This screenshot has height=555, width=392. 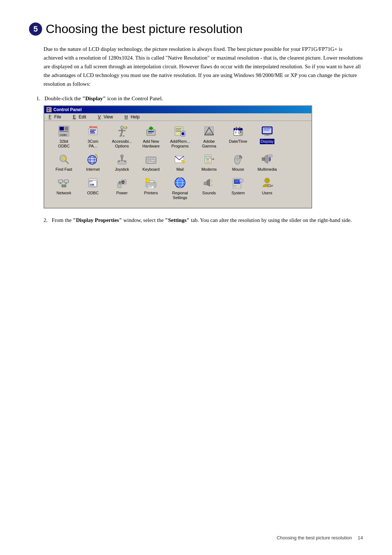 What do you see at coordinates (267, 159) in the screenshot?
I see `cp-icon-multimedia-img` at bounding box center [267, 159].